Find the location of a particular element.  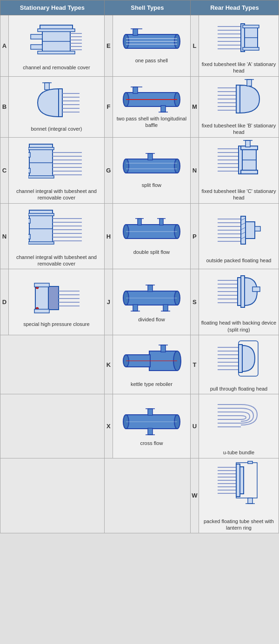

cell-rear-S: floating head with backing device (split… is located at coordinates (239, 302).